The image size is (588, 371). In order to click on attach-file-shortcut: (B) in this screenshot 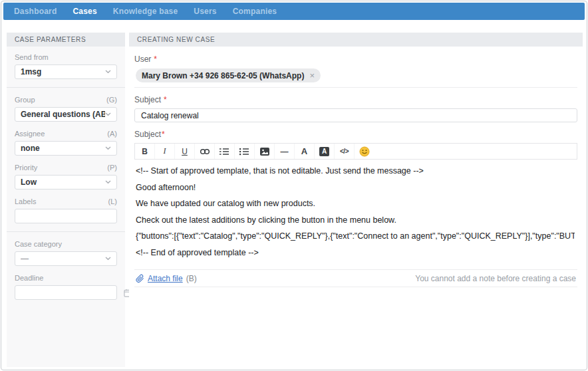, I will do `click(192, 279)`.